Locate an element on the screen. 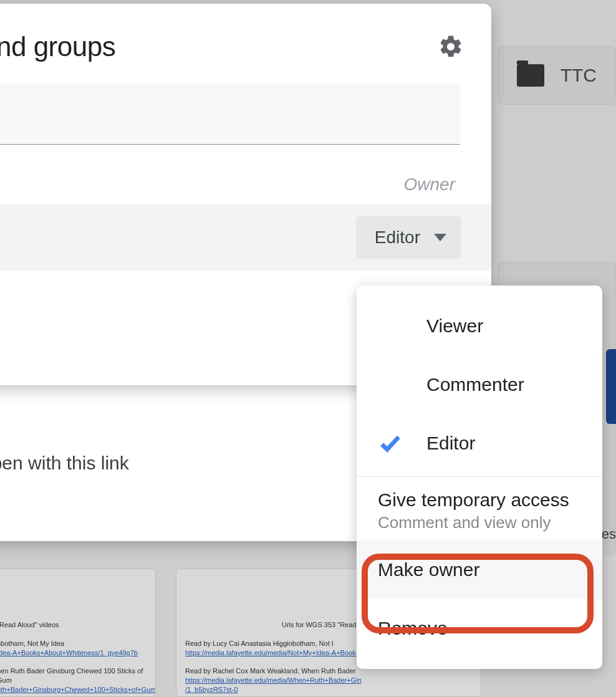  side-panel-tab is located at coordinates (611, 387).